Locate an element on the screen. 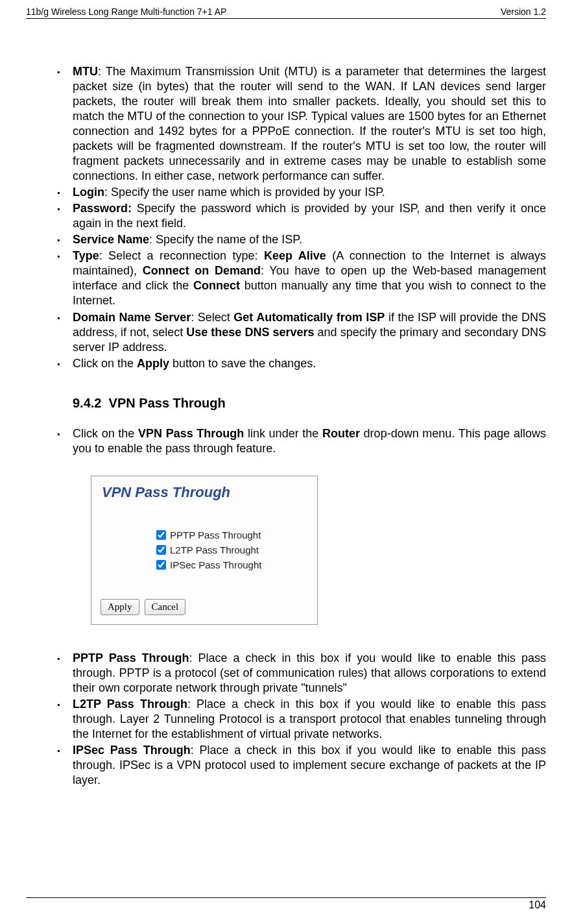 The height and width of the screenshot is (924, 572). item-bold: Apply is located at coordinates (153, 363).